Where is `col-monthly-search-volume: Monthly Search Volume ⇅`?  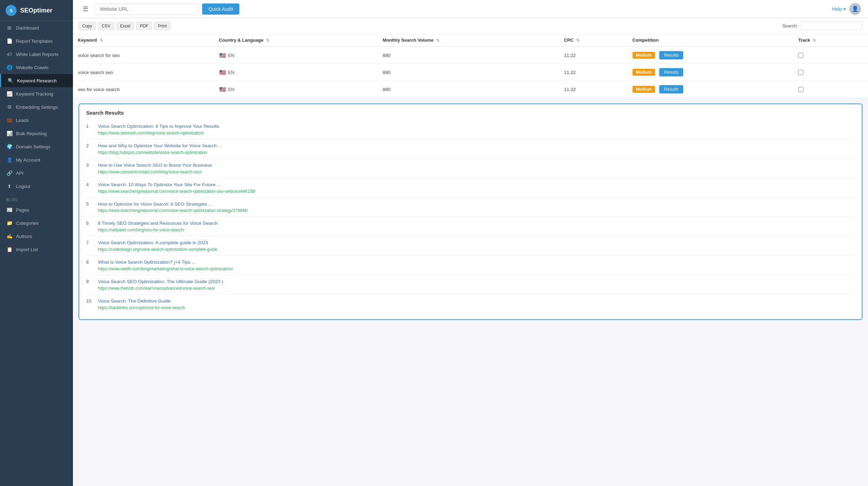
col-monthly-search-volume: Monthly Search Volume ⇅ is located at coordinates (469, 40).